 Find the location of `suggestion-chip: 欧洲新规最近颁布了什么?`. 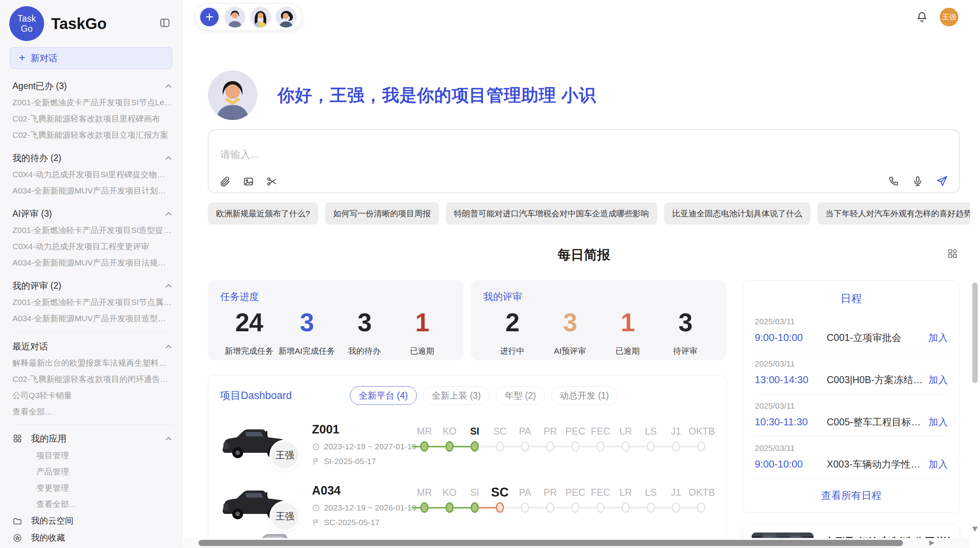

suggestion-chip: 欧洲新规最近颁布了什么? is located at coordinates (263, 214).